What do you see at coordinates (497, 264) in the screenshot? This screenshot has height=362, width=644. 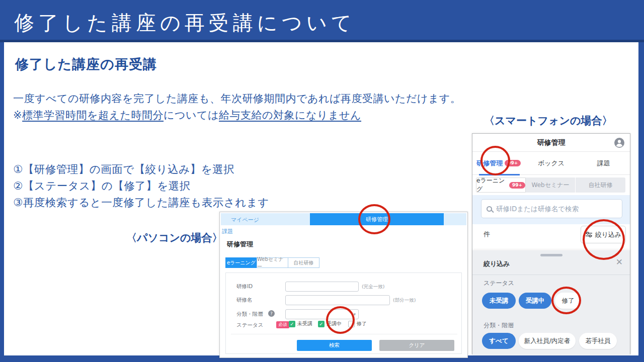 I see `sheet-title: 絞り込み` at bounding box center [497, 264].